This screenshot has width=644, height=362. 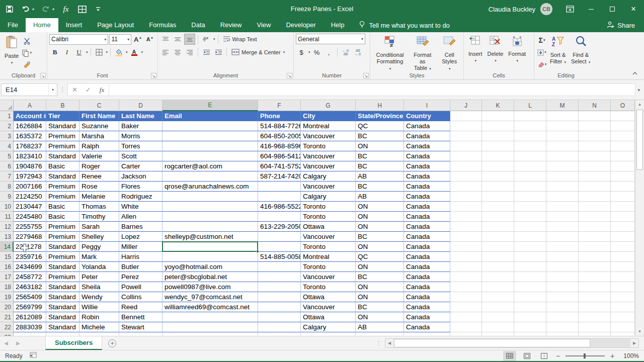 What do you see at coordinates (427, 287) in the screenshot?
I see `cell-I18: Canada` at bounding box center [427, 287].